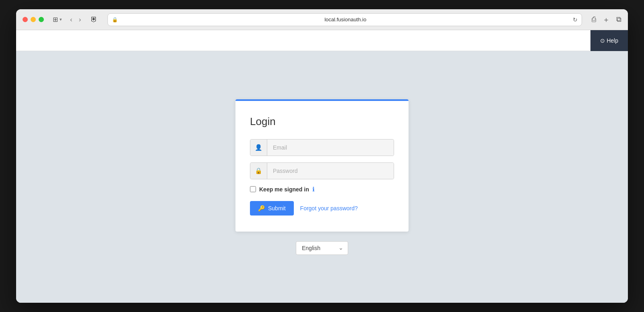  Describe the element at coordinates (322, 208) in the screenshot. I see `form-actions: 🔑 Submit Forgot your password?` at that location.